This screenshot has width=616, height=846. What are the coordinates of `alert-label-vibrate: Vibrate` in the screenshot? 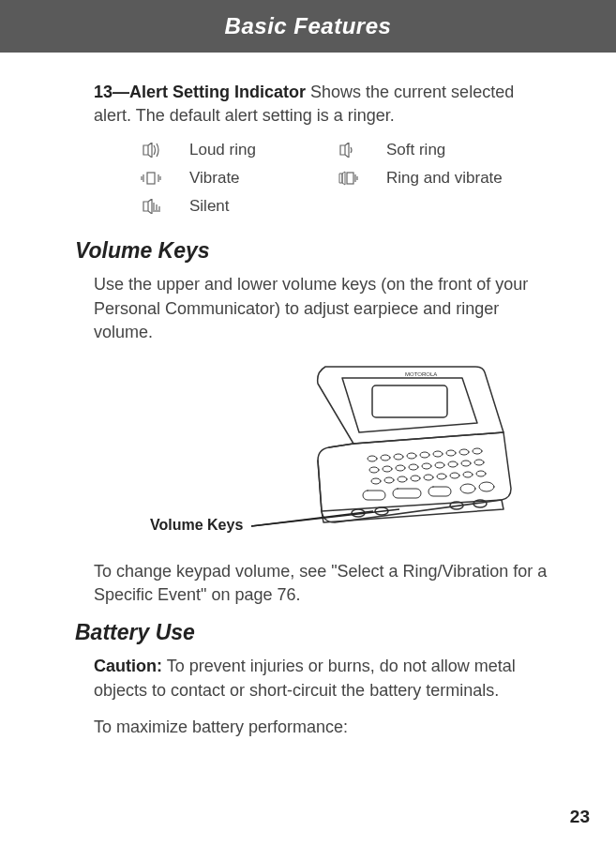 It's located at (255, 178).